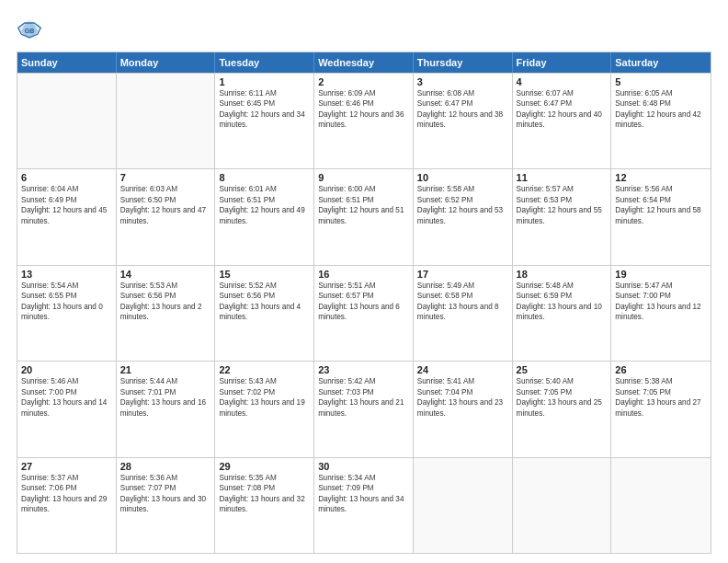 This screenshot has height=563, width=728. What do you see at coordinates (364, 392) in the screenshot?
I see `sunset-text: Sunset: 7:03 PM` at bounding box center [364, 392].